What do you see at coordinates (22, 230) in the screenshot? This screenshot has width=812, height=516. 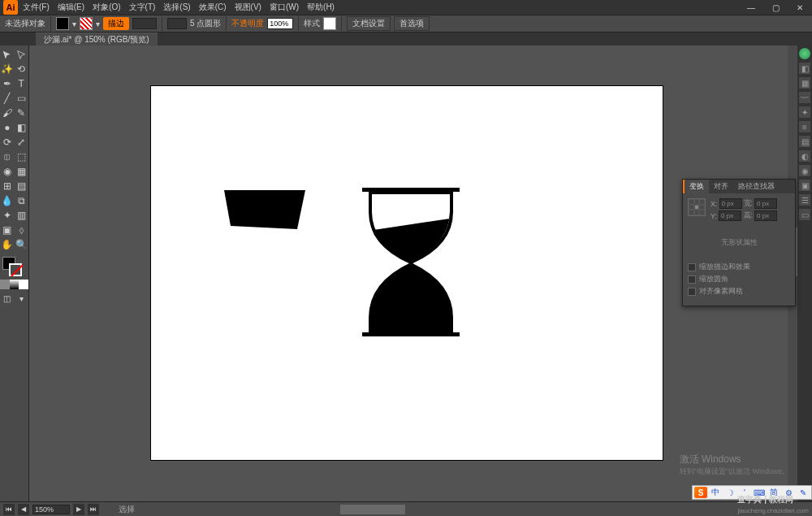 I see `slice-tool: ⎀` at bounding box center [22, 230].